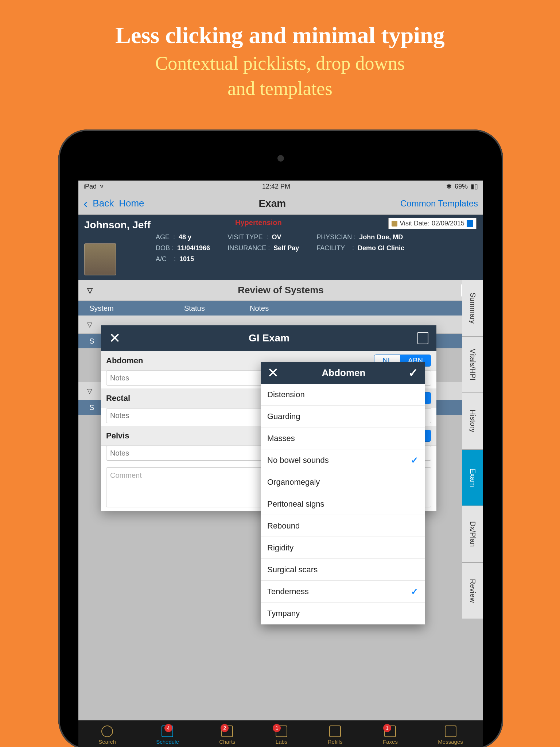 The width and height of the screenshot is (560, 747). Describe the element at coordinates (293, 482) in the screenshot. I see `picklist-item-label: Organomegaly` at that location.